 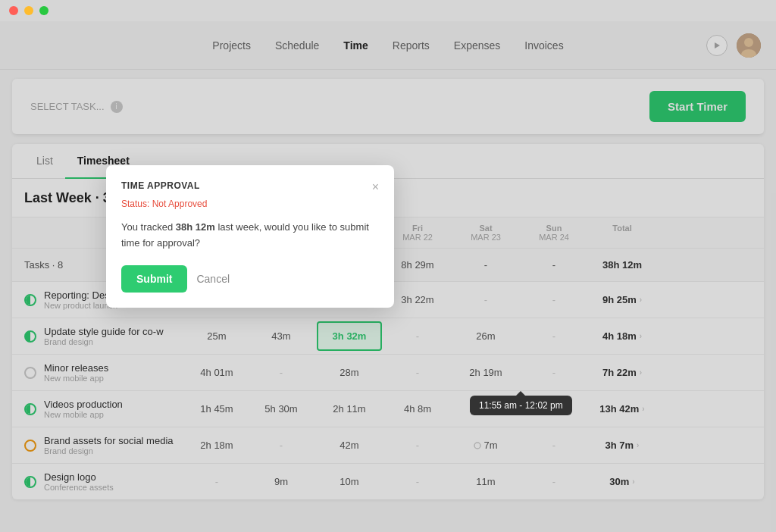 I want to click on modal-status: Status: Not Approved, so click(x=250, y=204).